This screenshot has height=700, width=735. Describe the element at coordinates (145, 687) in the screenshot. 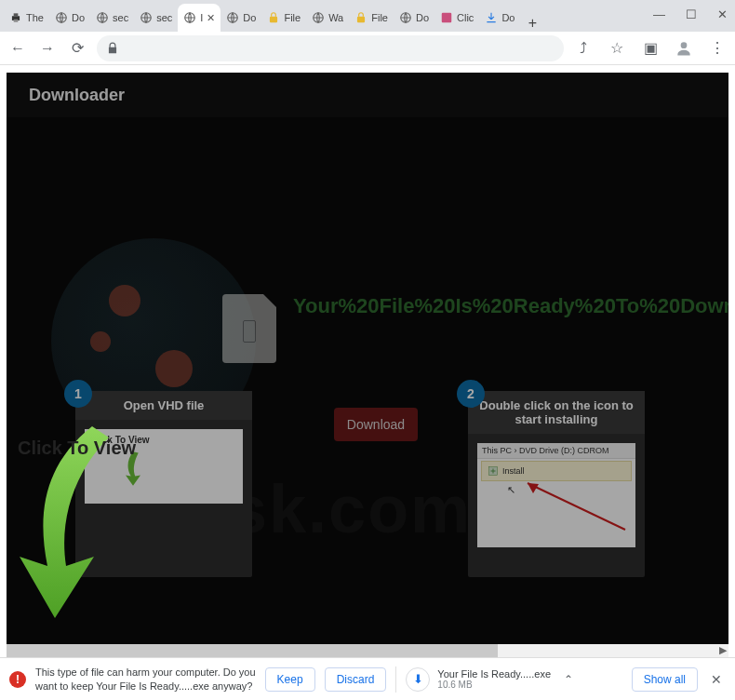

I see `warning-line-2: want to keep Your File Is Ready.....exe …` at that location.